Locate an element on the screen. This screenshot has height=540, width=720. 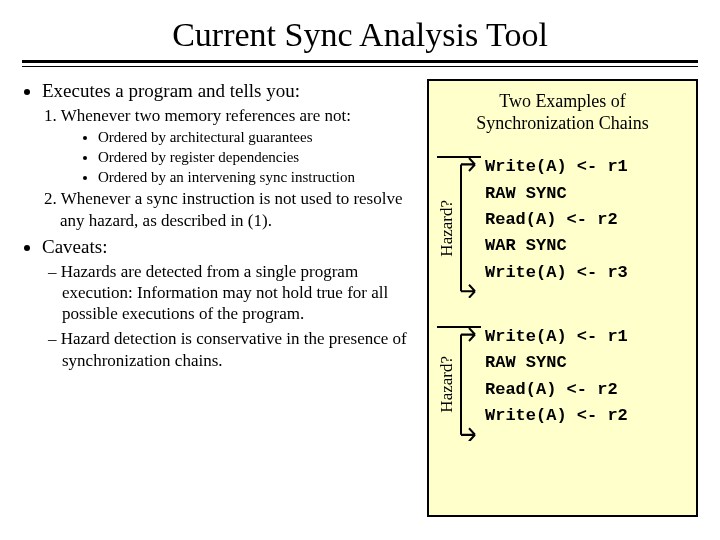
dash-item-2: – Hazard detection is conservative in th… is located at coordinates (240, 350).